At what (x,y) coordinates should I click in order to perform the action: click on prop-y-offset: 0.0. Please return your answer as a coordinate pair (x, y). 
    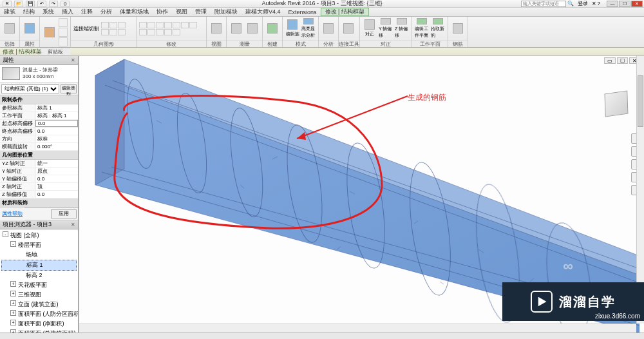
    Looking at the image, I should click on (57, 179).